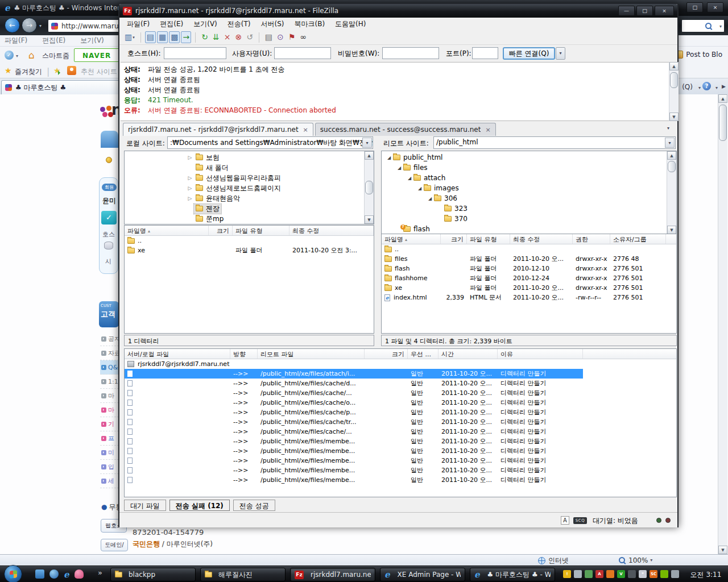 The image size is (728, 582). Describe the element at coordinates (109, 367) in the screenshot. I see `sidebar-item: Q&` at that location.